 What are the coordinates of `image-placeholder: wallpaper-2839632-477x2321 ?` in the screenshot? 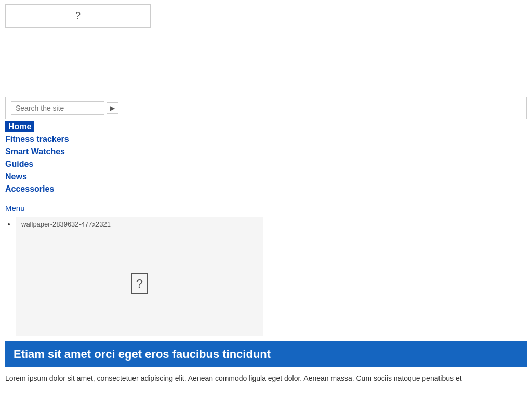 It's located at (139, 276).